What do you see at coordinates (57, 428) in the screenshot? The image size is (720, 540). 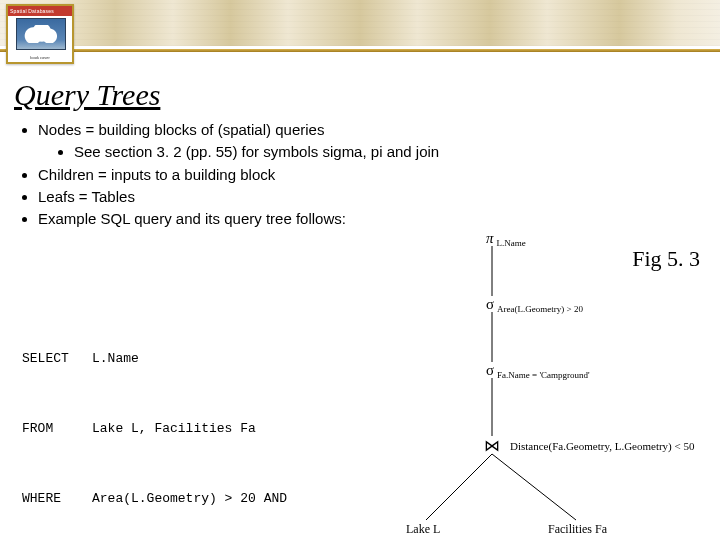 I see `sql-keyword-from: FROM` at bounding box center [57, 428].